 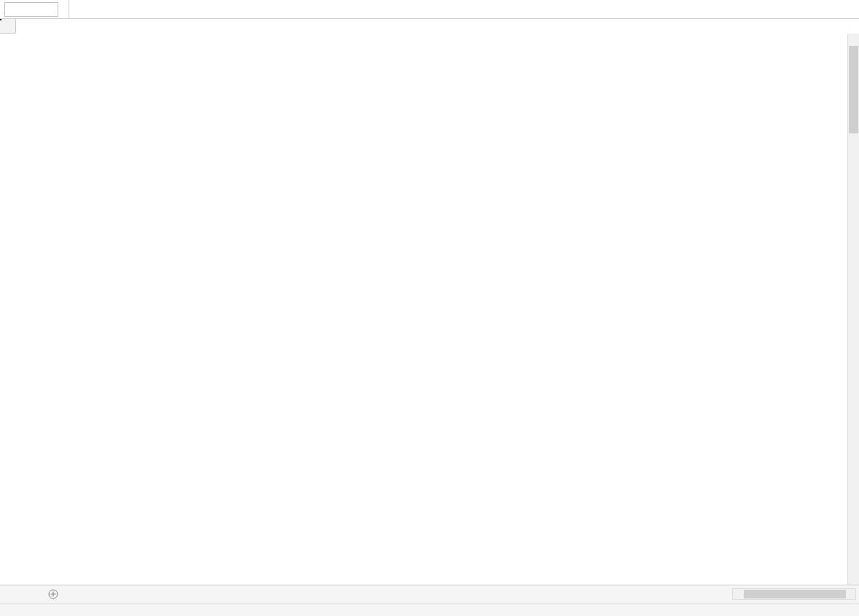 I want to click on insert-function-button, so click(x=123, y=9).